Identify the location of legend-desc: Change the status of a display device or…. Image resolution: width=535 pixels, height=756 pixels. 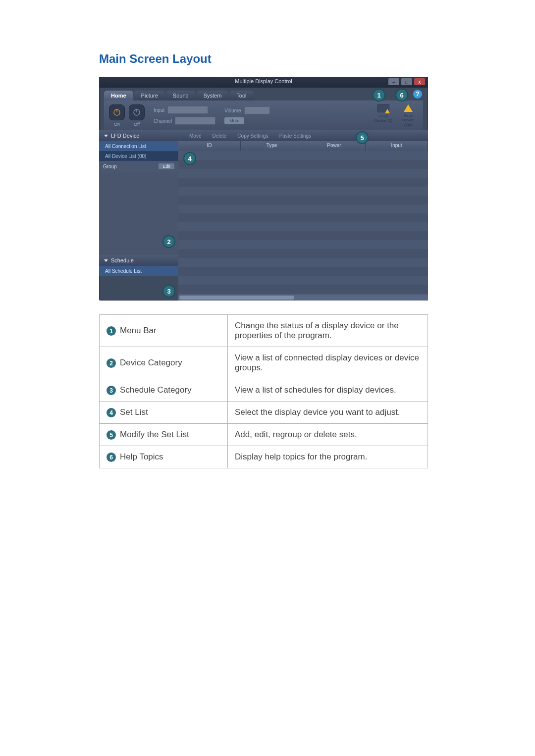
(328, 331).